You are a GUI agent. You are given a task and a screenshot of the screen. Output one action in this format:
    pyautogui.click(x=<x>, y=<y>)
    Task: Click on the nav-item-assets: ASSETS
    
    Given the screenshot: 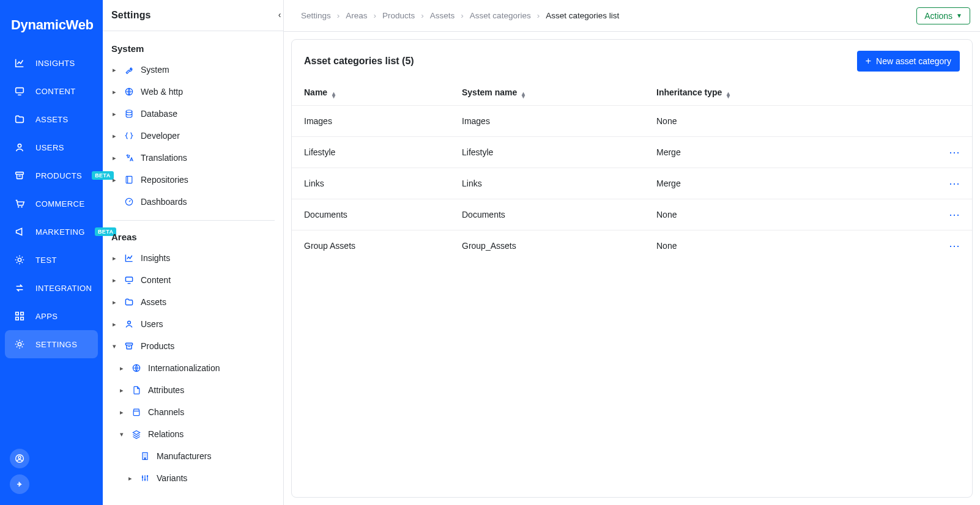 What is the action you would take?
    pyautogui.click(x=51, y=119)
    